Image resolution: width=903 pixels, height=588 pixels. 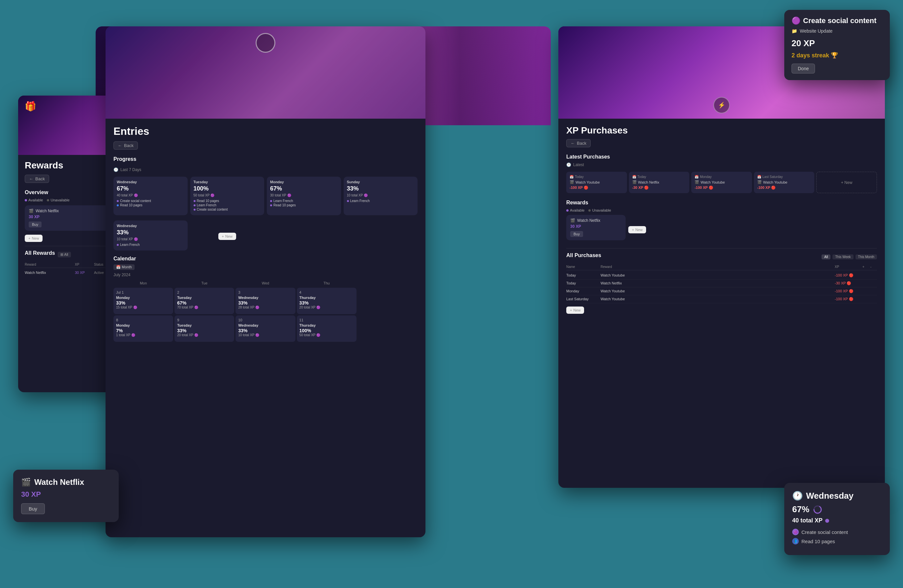 What do you see at coordinates (837, 521) in the screenshot?
I see `wednesday-xp: 40 total XP` at bounding box center [837, 521].